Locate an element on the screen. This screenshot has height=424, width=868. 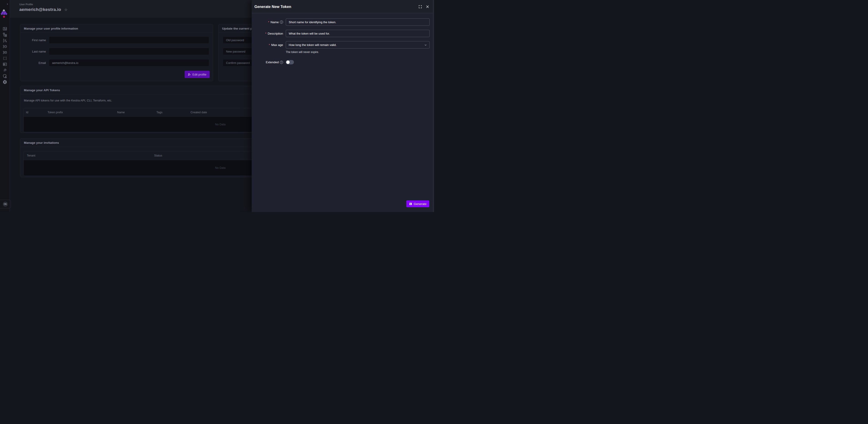
breadcrumb: User Profile is located at coordinates (26, 4).